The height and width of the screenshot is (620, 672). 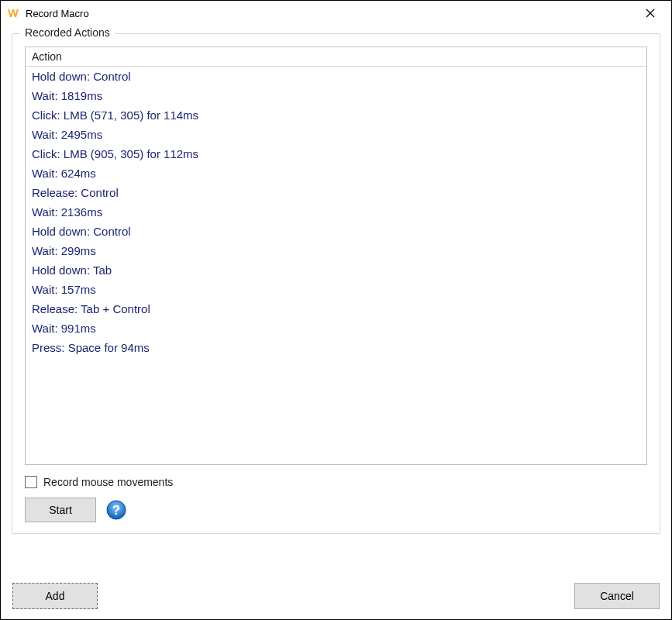 What do you see at coordinates (336, 135) in the screenshot?
I see `action-row: Wait: 2495ms` at bounding box center [336, 135].